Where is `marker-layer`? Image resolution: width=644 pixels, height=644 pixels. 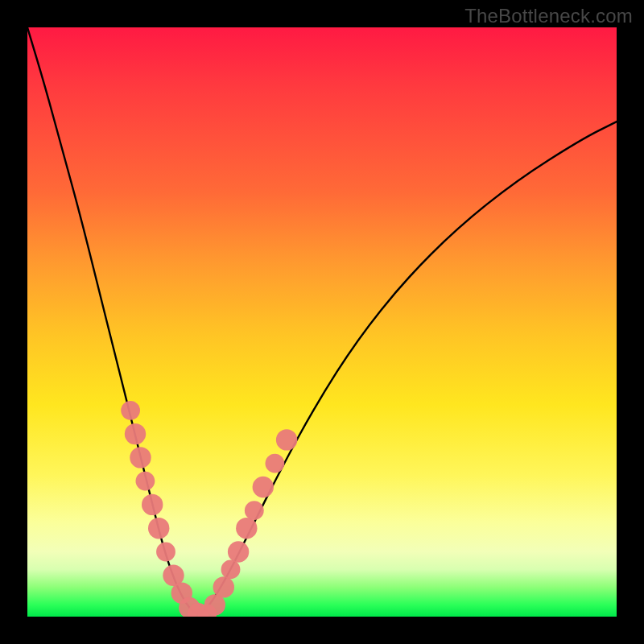
marker-layer is located at coordinates (209, 509).